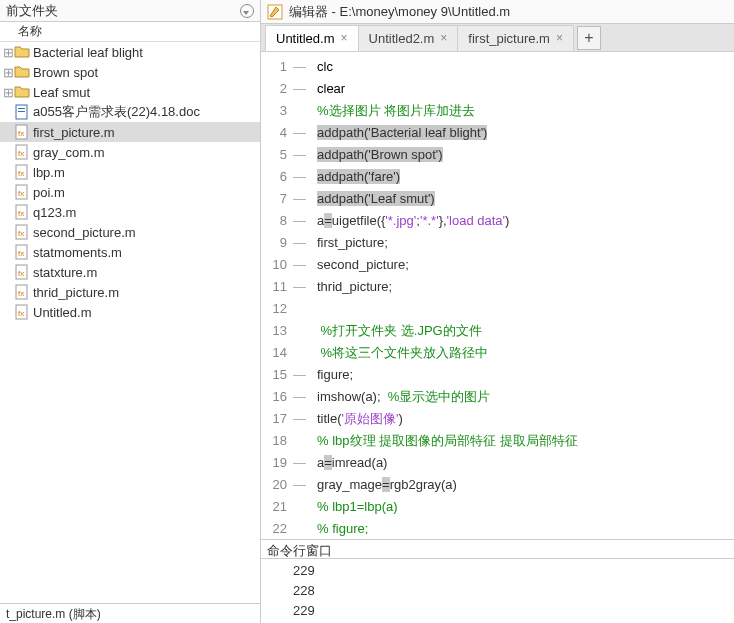 The height and width of the screenshot is (623, 734). What do you see at coordinates (130, 232) in the screenshot?
I see `file-row-9: fxsecond_picture.m` at bounding box center [130, 232].